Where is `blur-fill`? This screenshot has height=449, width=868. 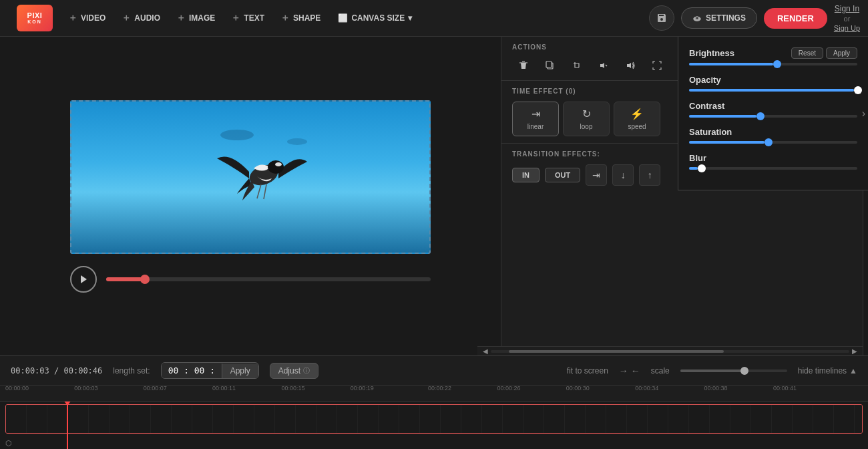
blur-fill is located at coordinates (693, 168).